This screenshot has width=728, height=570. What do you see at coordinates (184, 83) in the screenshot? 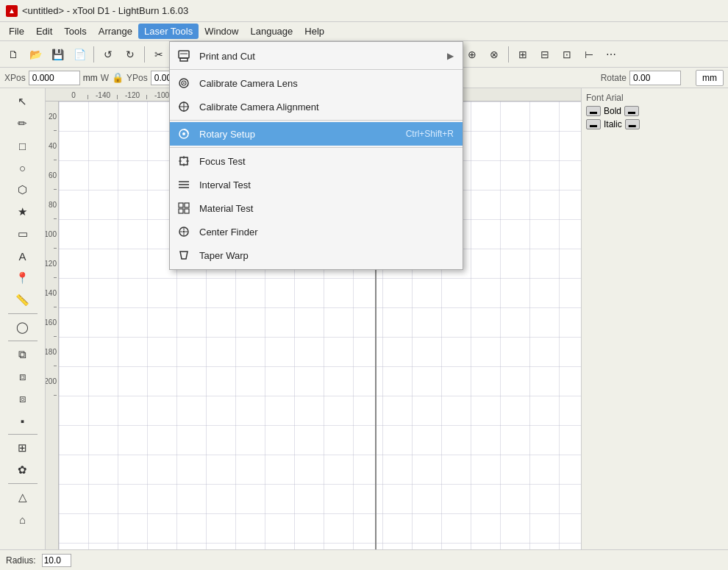
I see `calibrate-lens-icon` at bounding box center [184, 83].